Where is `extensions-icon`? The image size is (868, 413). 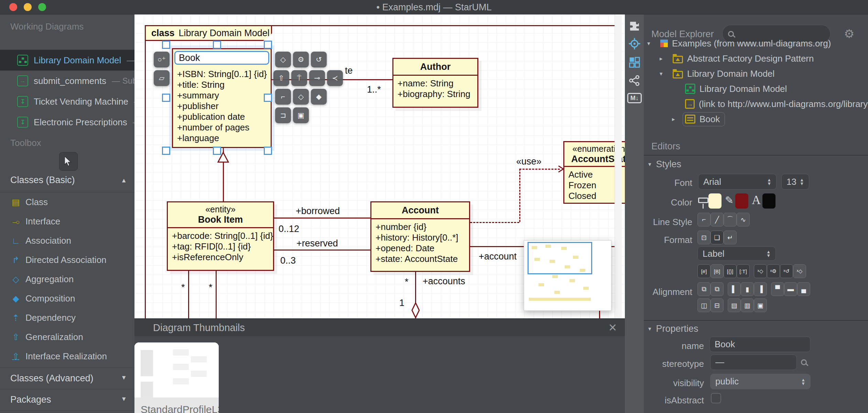 extensions-icon is located at coordinates (634, 26).